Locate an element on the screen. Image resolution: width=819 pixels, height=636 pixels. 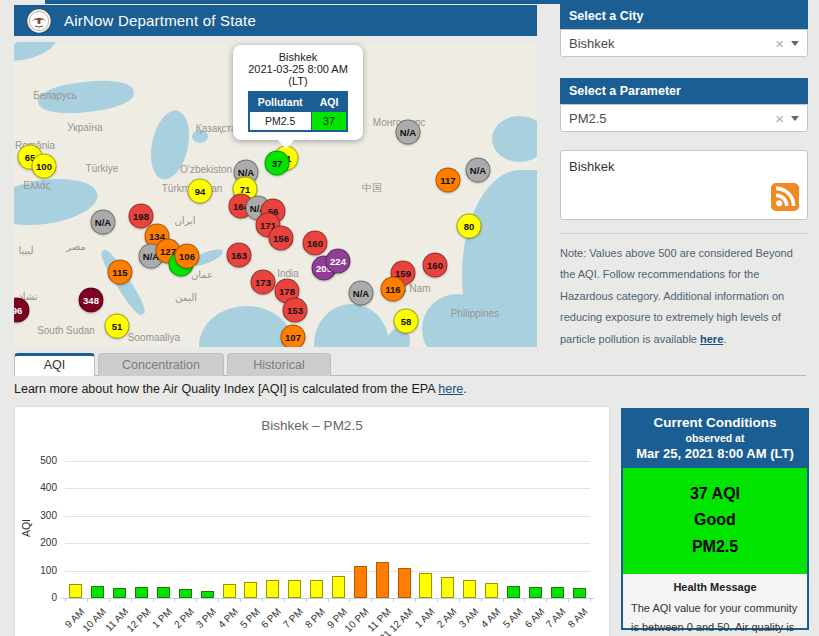
popup-timezone: (LT) is located at coordinates (298, 81).